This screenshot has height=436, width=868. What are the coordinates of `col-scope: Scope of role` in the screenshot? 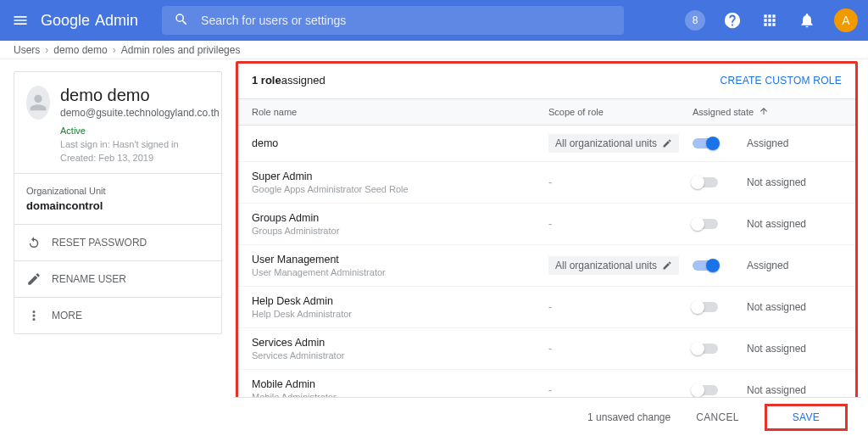 It's located at (620, 112).